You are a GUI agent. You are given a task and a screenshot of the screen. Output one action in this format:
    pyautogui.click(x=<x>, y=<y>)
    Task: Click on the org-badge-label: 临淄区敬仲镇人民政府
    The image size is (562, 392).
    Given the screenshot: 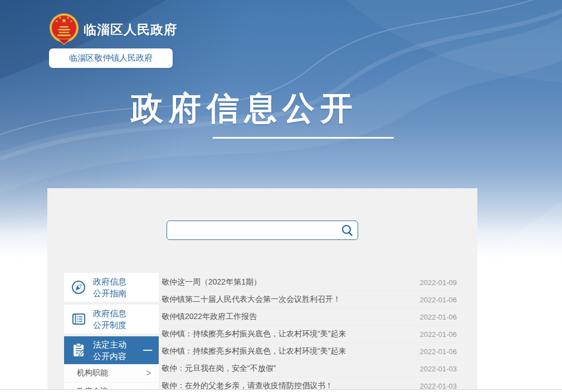 What is the action you would take?
    pyautogui.click(x=111, y=58)
    